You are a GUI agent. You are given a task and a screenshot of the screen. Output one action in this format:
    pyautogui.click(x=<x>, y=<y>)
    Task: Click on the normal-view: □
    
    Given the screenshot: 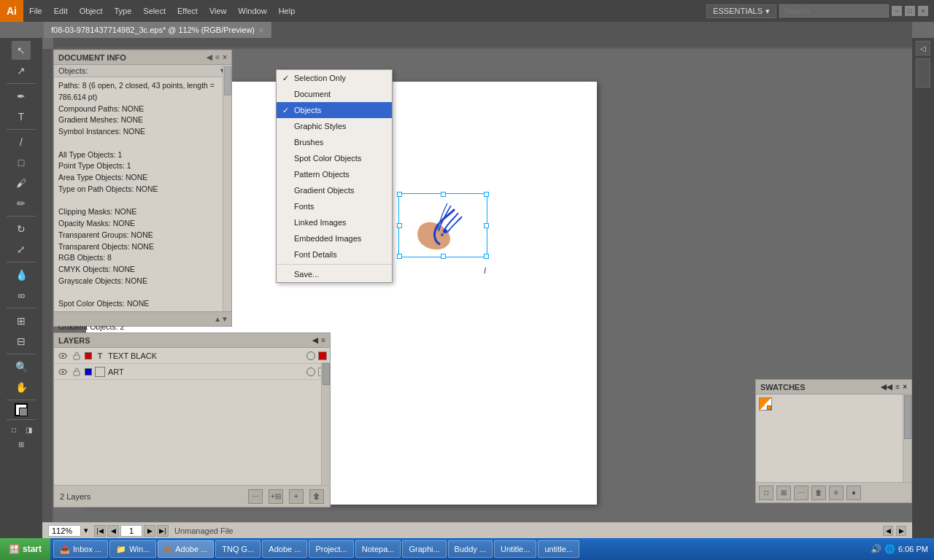 What is the action you would take?
    pyautogui.click(x=14, y=429)
    